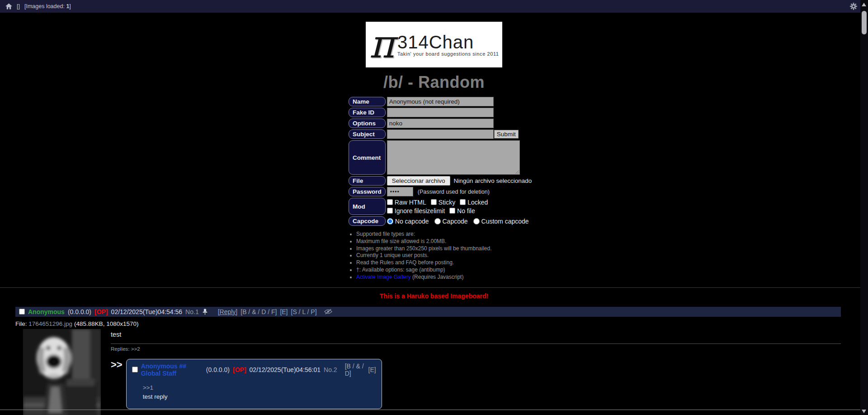 The width and height of the screenshot is (868, 415). I want to click on reply-post-number: No.2, so click(330, 370).